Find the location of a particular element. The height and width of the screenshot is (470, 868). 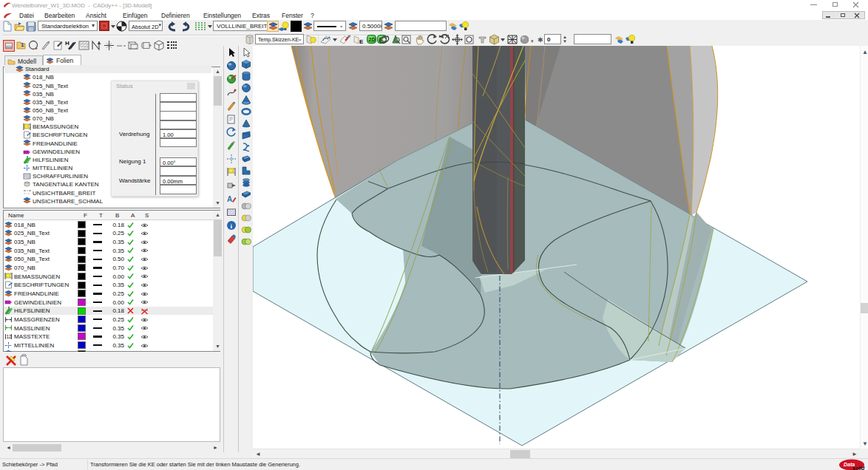

svg-text: solid is located at coordinates (859, 468).